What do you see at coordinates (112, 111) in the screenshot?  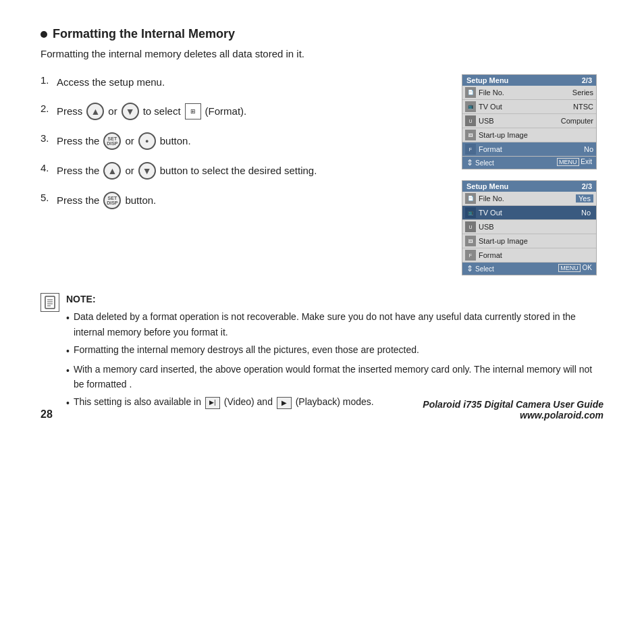 I see `step-2-or: or` at bounding box center [112, 111].